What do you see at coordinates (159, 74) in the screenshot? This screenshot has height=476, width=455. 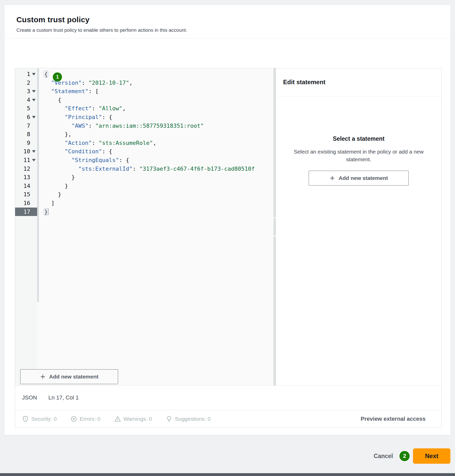 I see `code-line: {1` at bounding box center [159, 74].